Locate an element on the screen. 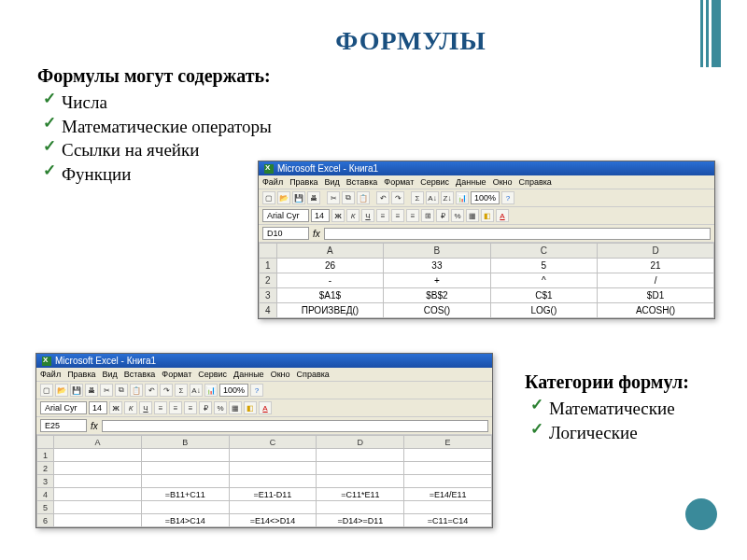 The image size is (747, 560). menu-data: Данные is located at coordinates (248, 374).